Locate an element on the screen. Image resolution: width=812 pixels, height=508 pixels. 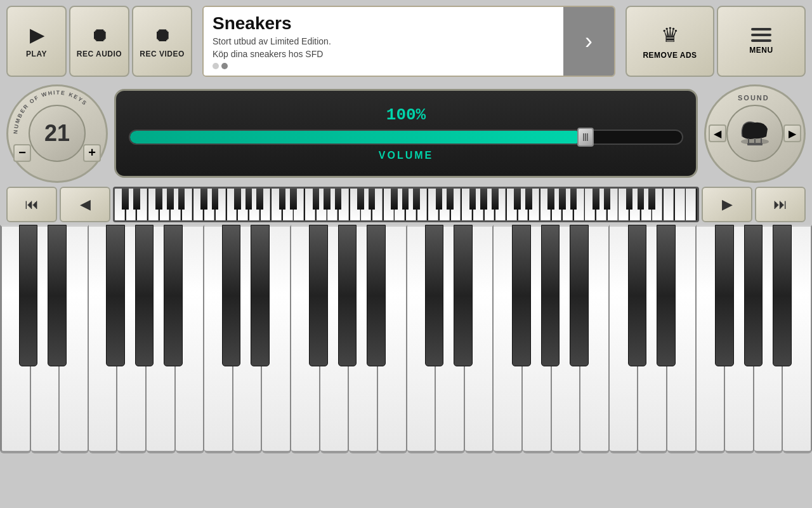
ad-next-button: › is located at coordinates (589, 41).